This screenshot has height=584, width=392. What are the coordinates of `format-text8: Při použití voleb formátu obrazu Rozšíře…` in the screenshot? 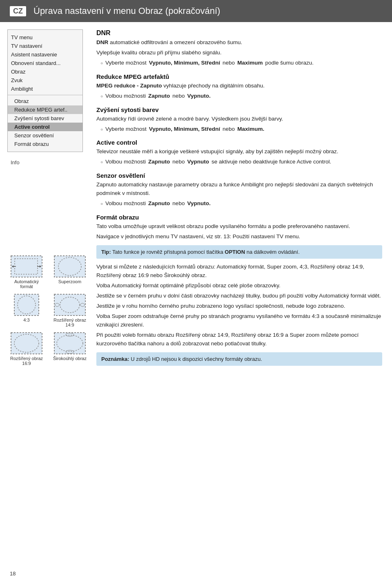 It's located at (239, 340).